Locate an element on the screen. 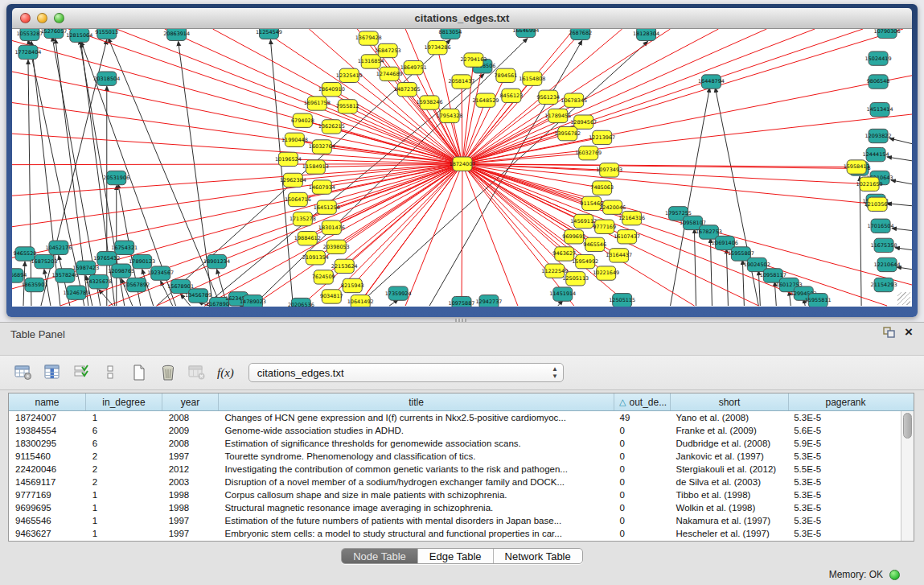  graph-node: 13956782 is located at coordinates (568, 134).